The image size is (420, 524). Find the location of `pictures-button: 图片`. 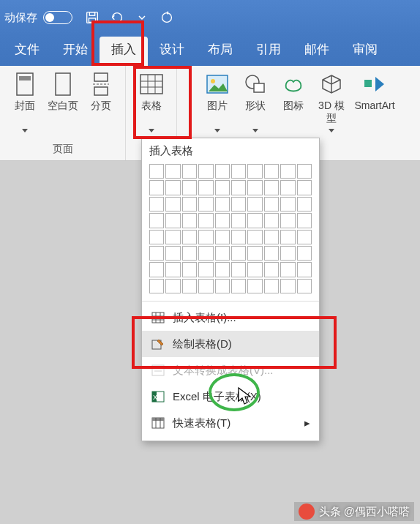

pictures-button: 图片 is located at coordinates (217, 102).